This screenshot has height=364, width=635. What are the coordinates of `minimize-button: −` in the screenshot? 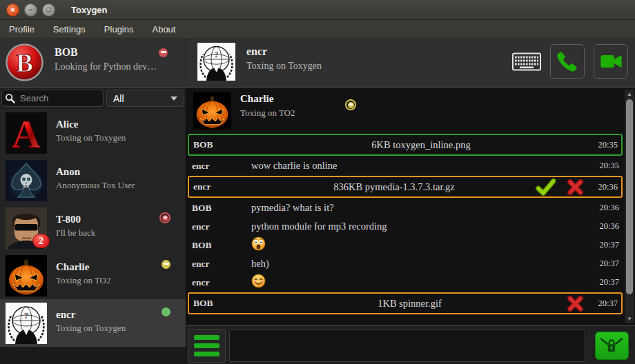 It's located at (30, 10).